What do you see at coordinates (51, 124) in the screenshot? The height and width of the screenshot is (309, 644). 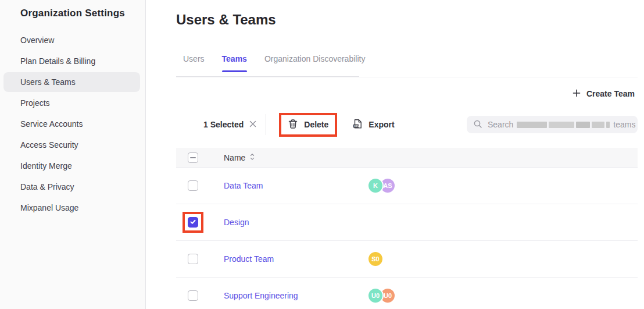 I see `sidebar-item-label: Service Accounts` at bounding box center [51, 124].